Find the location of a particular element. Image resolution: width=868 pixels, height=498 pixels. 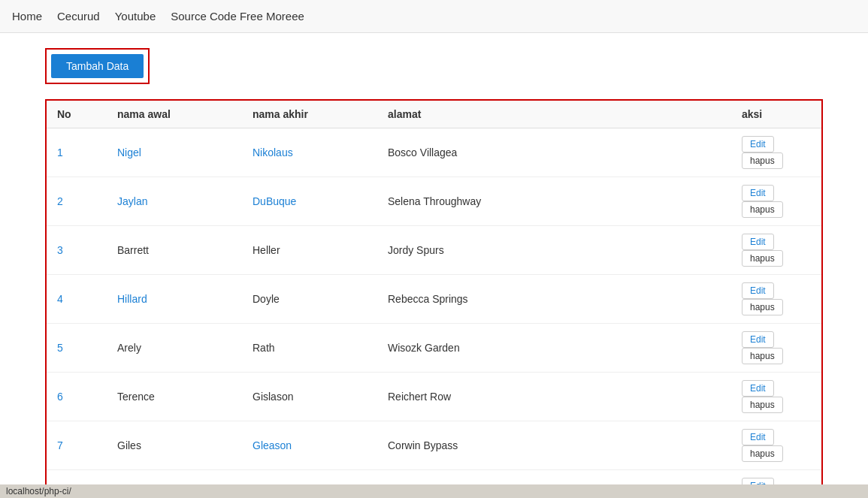

nav-source: Source Code Free Moreee is located at coordinates (237, 17).